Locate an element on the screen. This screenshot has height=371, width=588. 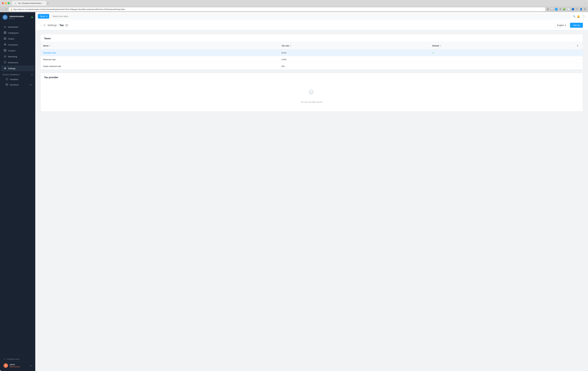
table-row: Standard rate 8.1% ✓ ··· is located at coordinates (312, 53).